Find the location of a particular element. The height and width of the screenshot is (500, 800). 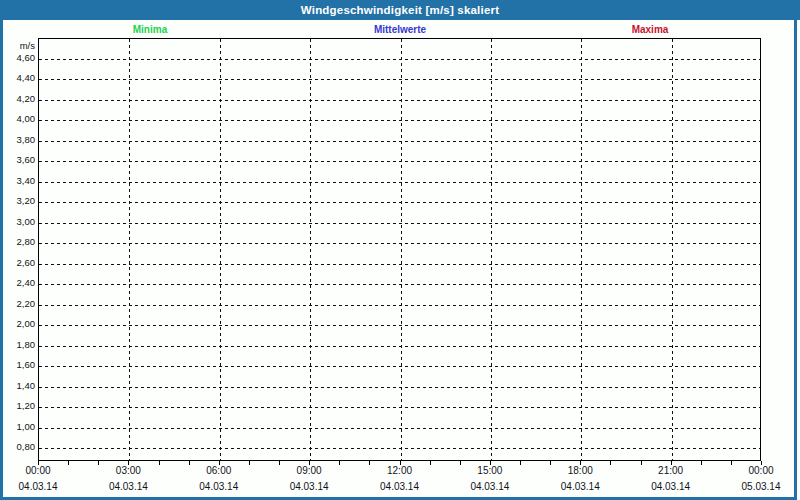

x-axis-date-label: 05.03.14 is located at coordinates (761, 487).